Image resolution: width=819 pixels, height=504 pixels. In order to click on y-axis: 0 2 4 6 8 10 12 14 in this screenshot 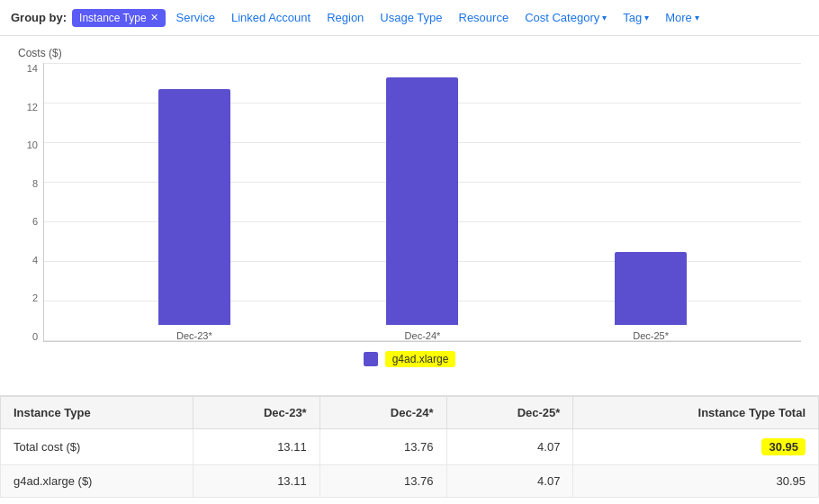, I will do `click(31, 202)`.